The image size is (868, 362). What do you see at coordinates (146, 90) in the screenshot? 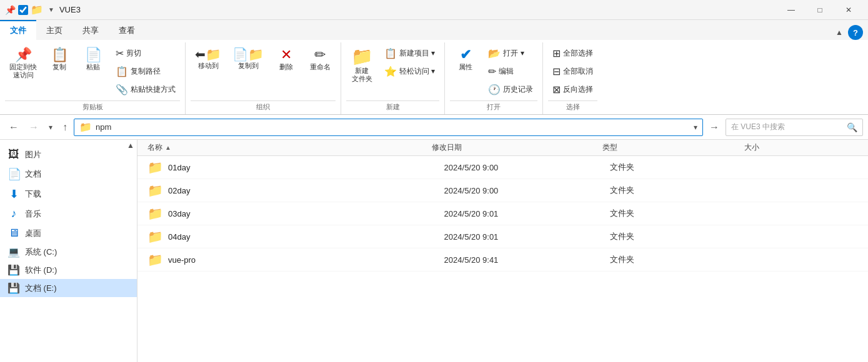
I see `paste-shortcut-button: 📎 粘贴快捷方式` at bounding box center [146, 90].